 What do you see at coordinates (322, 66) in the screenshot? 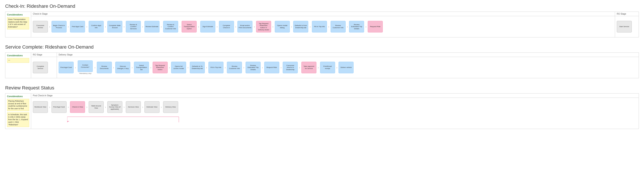
I see `section-body-service: Considerations — RO Stage Complete Servi…` at bounding box center [322, 66].